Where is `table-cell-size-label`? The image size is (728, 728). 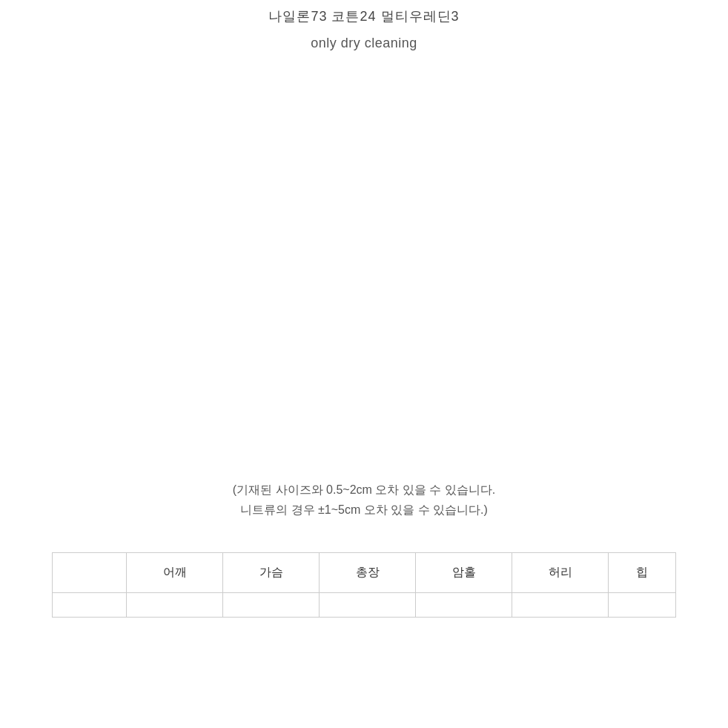 table-cell-size-label is located at coordinates (90, 605).